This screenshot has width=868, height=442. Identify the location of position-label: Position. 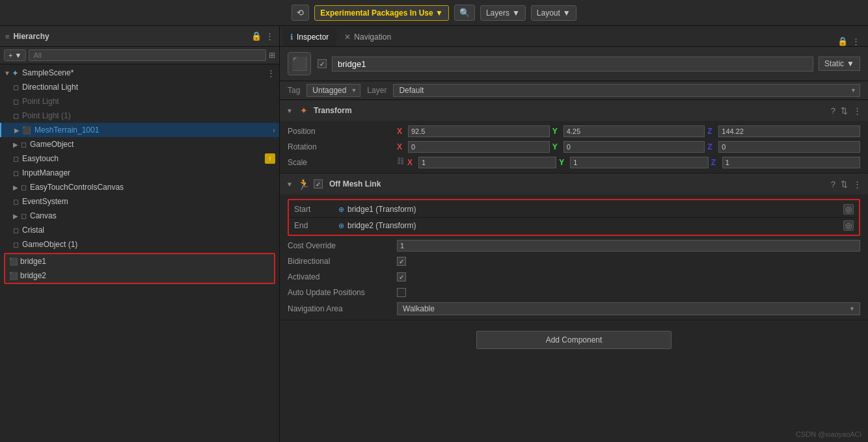
(340, 131).